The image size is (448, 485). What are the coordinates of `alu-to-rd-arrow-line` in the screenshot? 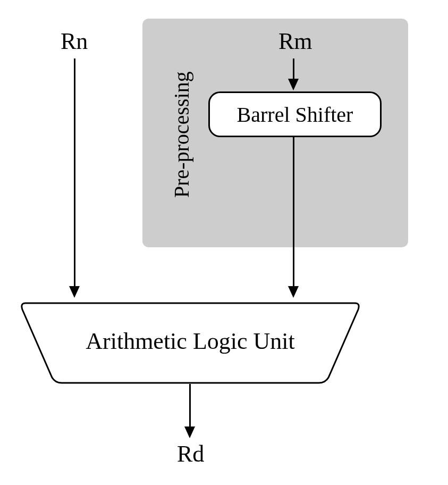 It's located at (190, 406).